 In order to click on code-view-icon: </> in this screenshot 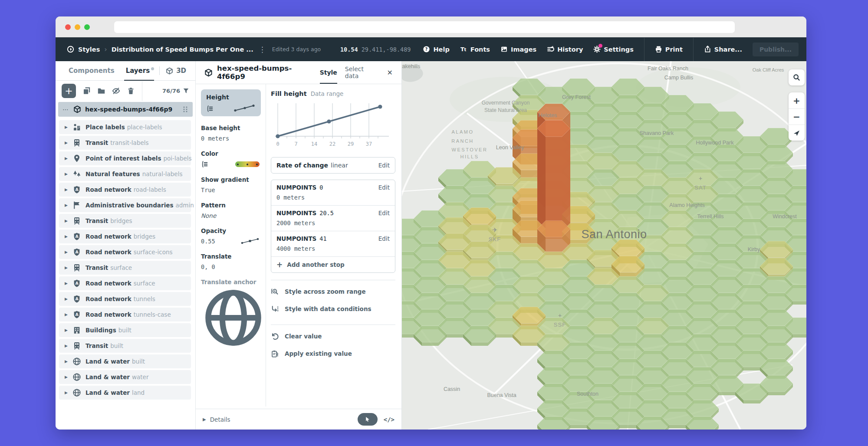, I will do `click(389, 420)`.